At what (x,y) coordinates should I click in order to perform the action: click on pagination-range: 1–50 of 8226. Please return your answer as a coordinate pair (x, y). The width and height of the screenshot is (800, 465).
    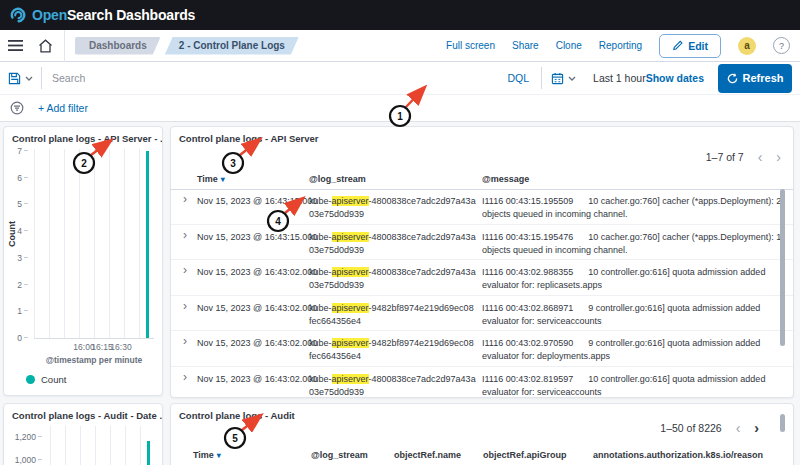
    Looking at the image, I should click on (690, 428).